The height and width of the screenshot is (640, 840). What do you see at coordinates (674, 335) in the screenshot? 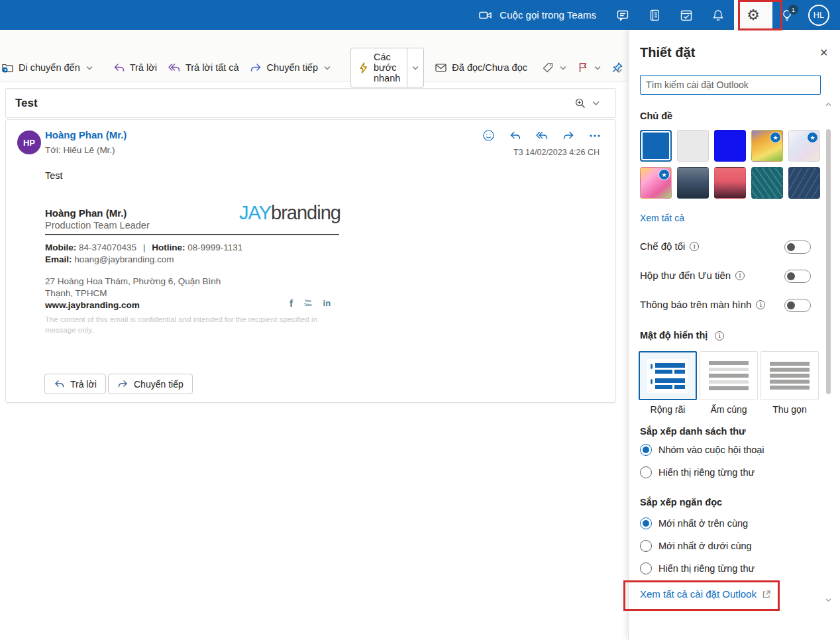
I see `density-label-text: Mật độ hiển thị` at bounding box center [674, 335].